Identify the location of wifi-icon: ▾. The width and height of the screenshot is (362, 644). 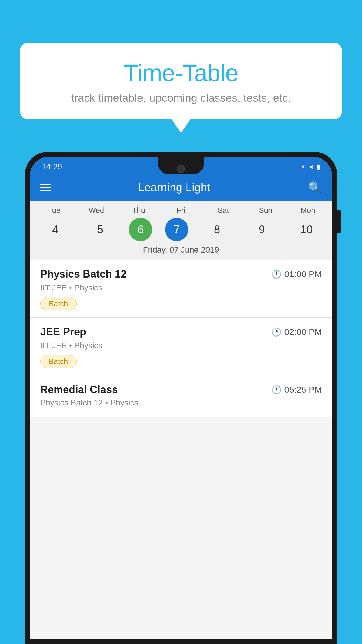
(303, 167).